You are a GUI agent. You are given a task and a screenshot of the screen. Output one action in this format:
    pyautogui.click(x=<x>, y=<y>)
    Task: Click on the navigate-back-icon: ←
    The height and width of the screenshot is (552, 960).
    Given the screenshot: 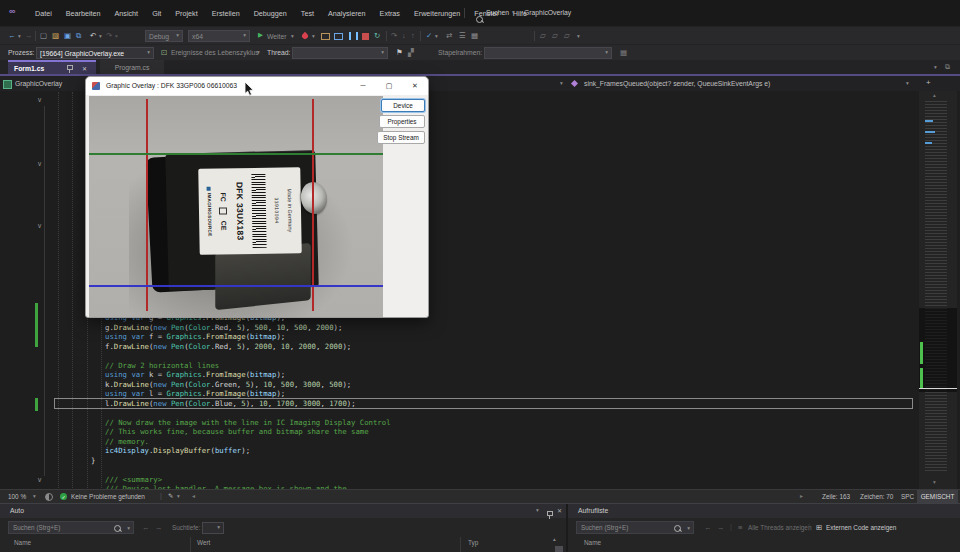 What is the action you would take?
    pyautogui.click(x=12, y=36)
    